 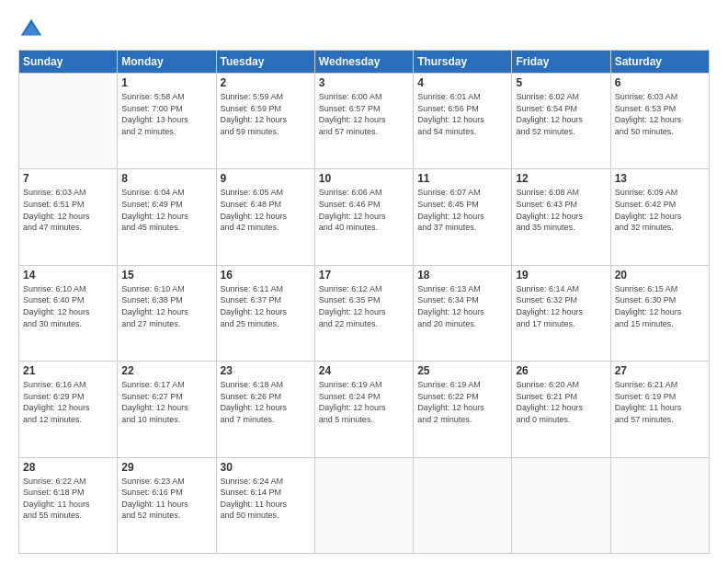 What do you see at coordinates (660, 313) in the screenshot?
I see `calendar-cell: 20Sunrise: 6:15 AM Sunset: 6:30 PM Dayli…` at bounding box center [660, 313].